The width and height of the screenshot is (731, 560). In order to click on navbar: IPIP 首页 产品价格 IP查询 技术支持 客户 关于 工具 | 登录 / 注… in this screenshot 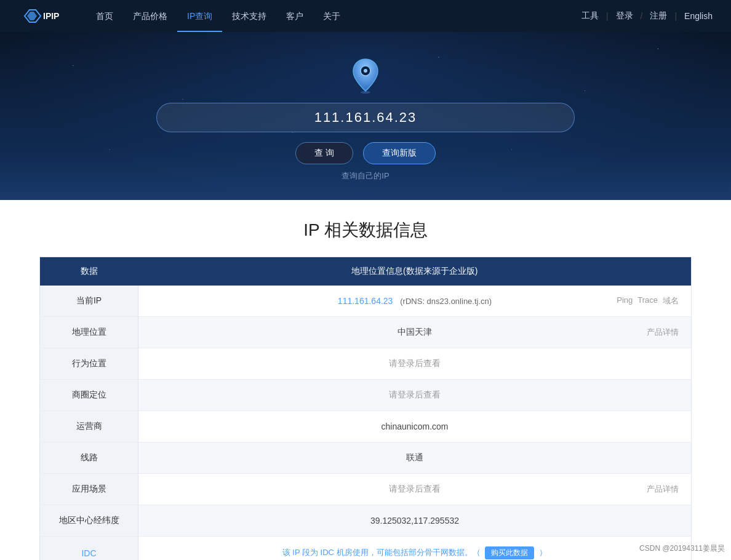, I will do `click(365, 16)`.